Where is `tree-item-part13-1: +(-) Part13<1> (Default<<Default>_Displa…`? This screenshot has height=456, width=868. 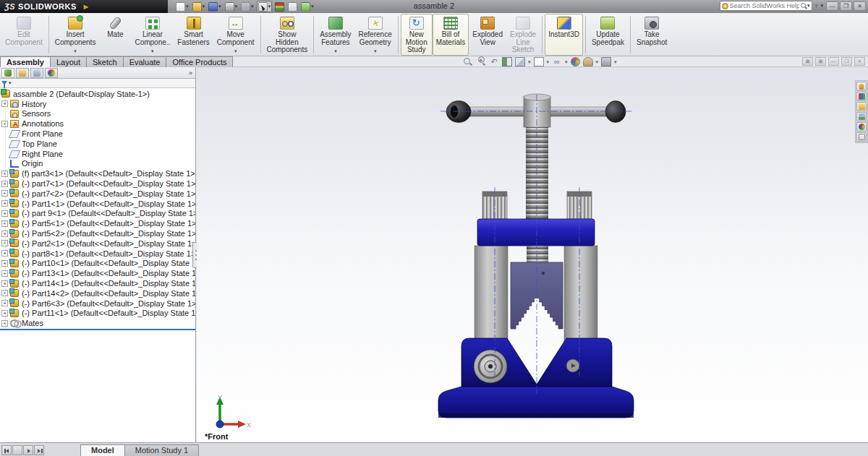
tree-item-part13-1: +(-) Part13<1> (Default<<Default>_Displa… is located at coordinates (98, 273).